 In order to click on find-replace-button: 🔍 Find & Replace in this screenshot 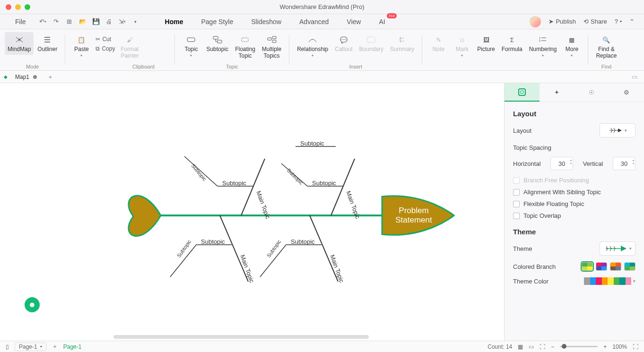, I will do `click(606, 47)`.